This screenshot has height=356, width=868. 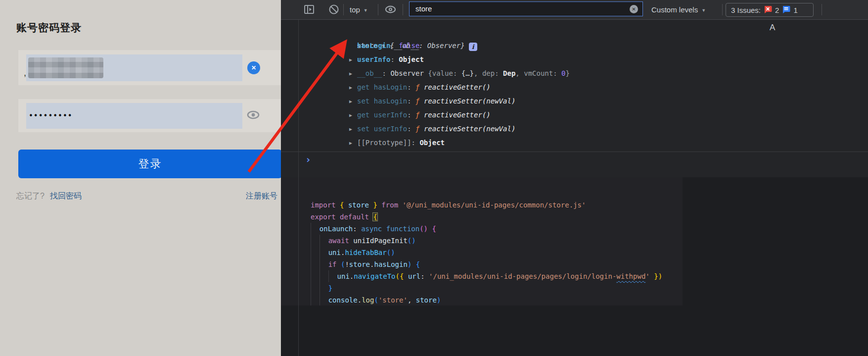 I want to click on property-value: false, so click(x=409, y=46).